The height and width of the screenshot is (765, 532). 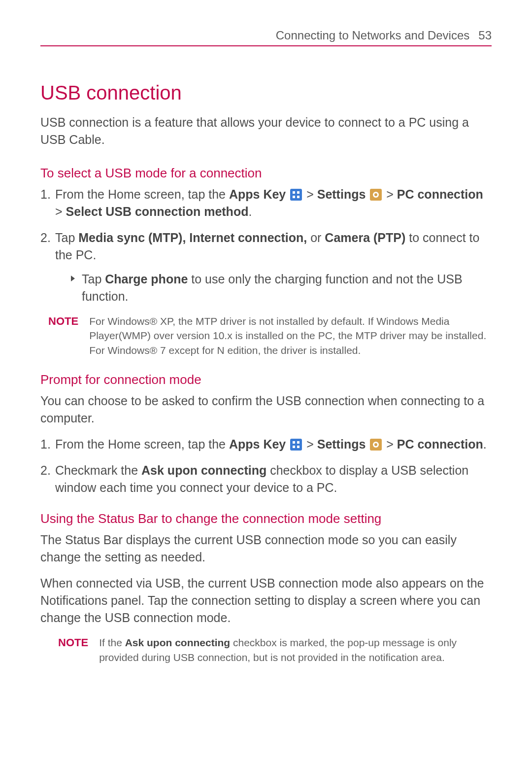 I want to click on step2-options: Media sync (MTP), Internet connection,, so click(x=193, y=238).